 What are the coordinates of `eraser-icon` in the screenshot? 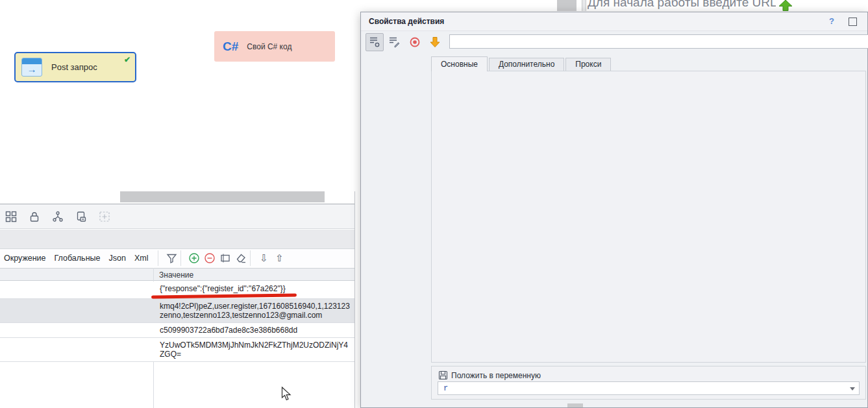 It's located at (241, 258).